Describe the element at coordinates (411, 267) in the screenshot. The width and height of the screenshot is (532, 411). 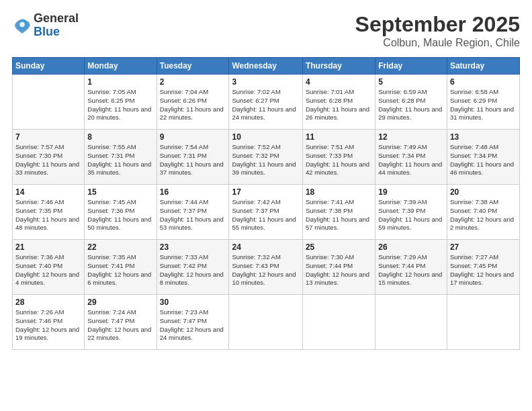
I see `calendar-cell: 26Sunrise: 7:29 AM Sunset: 7:44 PM Dayli…` at that location.